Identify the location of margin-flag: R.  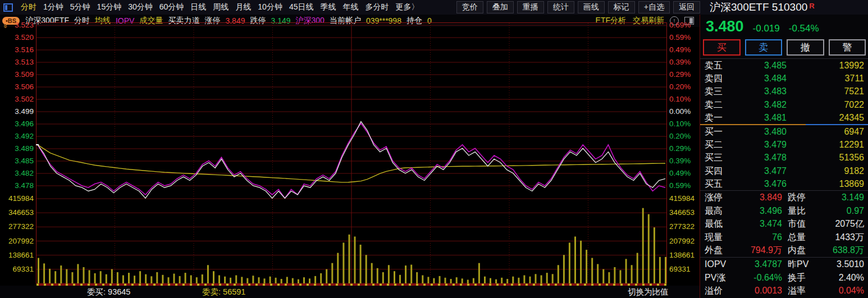
(812, 6).